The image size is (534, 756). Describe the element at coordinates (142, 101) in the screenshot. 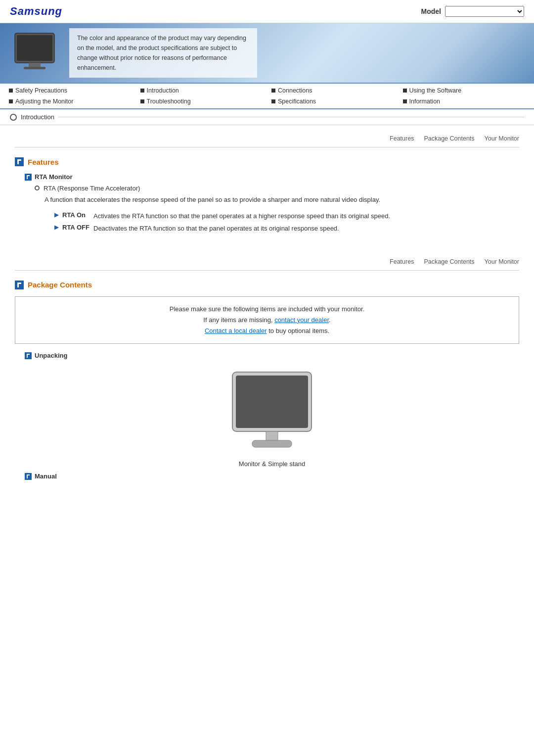

I see `nav-bullet-troubleshooting` at that location.